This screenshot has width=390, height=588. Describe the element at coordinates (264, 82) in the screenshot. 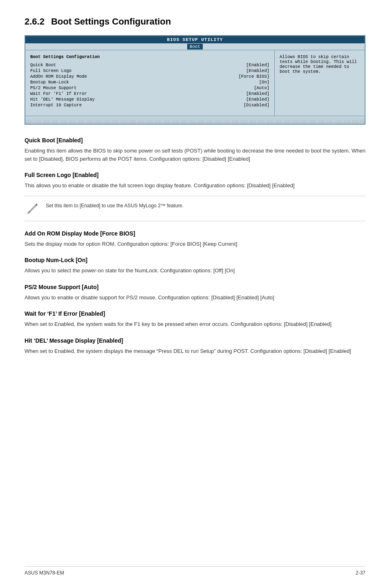

I see `bios-row-value: [On]` at that location.